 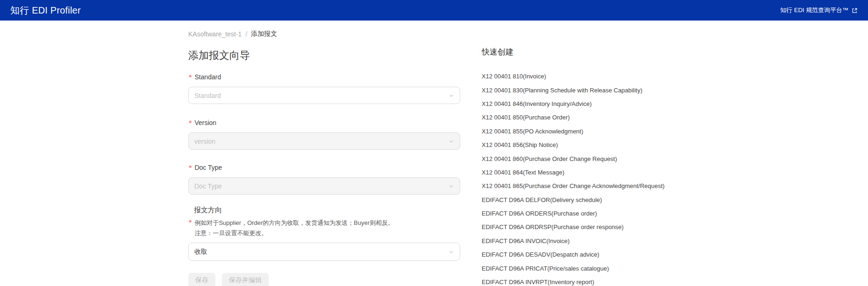 What do you see at coordinates (626, 77) in the screenshot?
I see `quick-create-link: X12 00401 810(Invoice)` at bounding box center [626, 77].